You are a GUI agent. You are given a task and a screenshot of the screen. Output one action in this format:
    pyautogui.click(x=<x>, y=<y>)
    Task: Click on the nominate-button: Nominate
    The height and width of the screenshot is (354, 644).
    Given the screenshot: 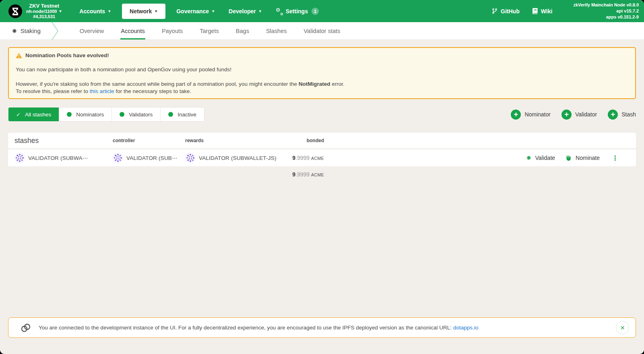 What is the action you would take?
    pyautogui.click(x=583, y=158)
    